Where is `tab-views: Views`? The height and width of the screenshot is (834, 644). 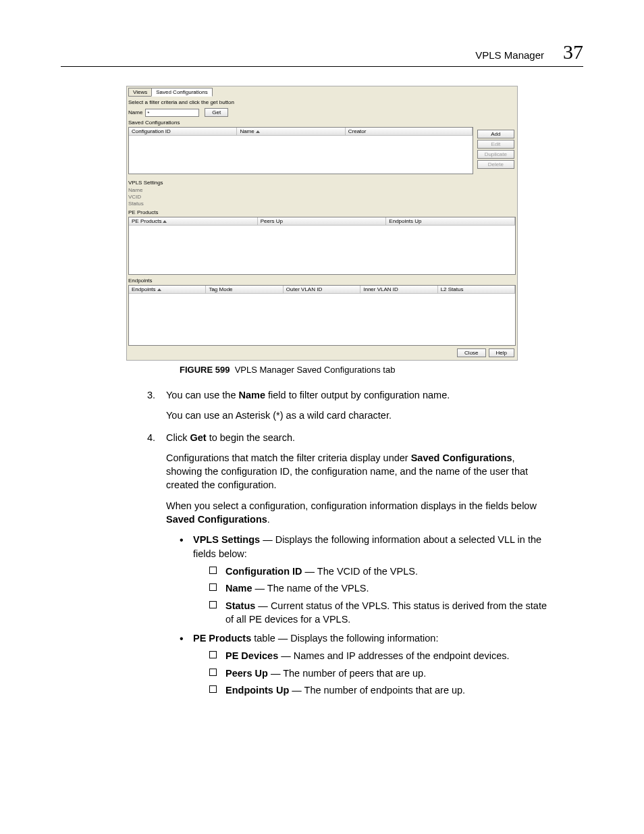 tab-views: Views is located at coordinates (140, 92).